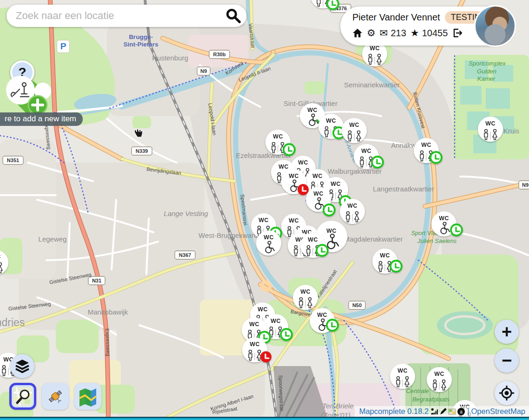 The width and height of the screenshot is (529, 420). Describe the element at coordinates (372, 85) in the screenshot. I see `map-label: Seminariekwartier` at that location.